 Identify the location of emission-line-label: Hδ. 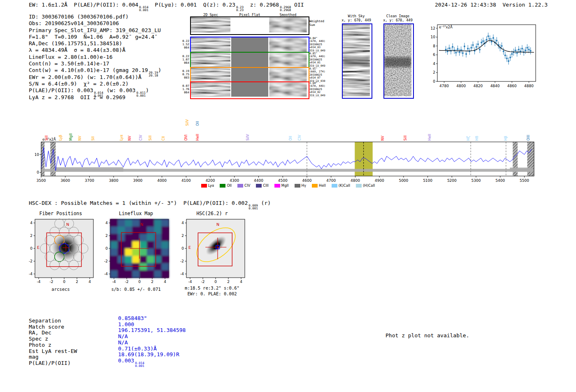
(477, 138).